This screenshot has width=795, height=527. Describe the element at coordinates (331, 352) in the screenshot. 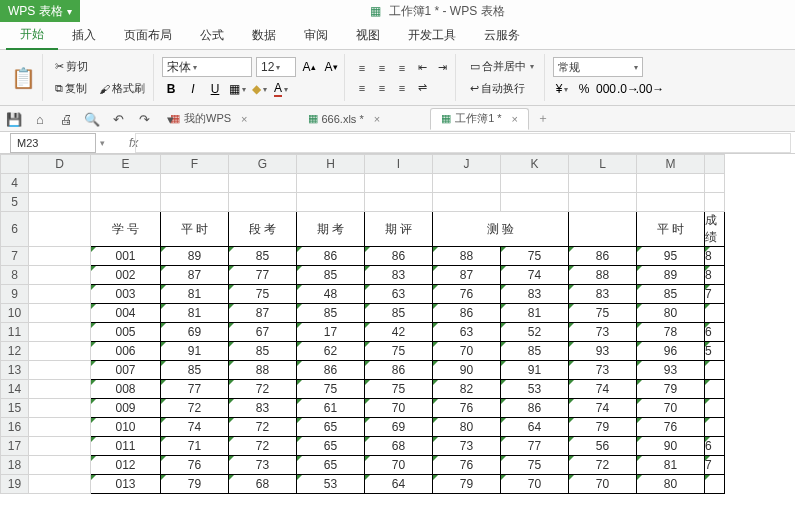

I see `cell: 62` at that location.